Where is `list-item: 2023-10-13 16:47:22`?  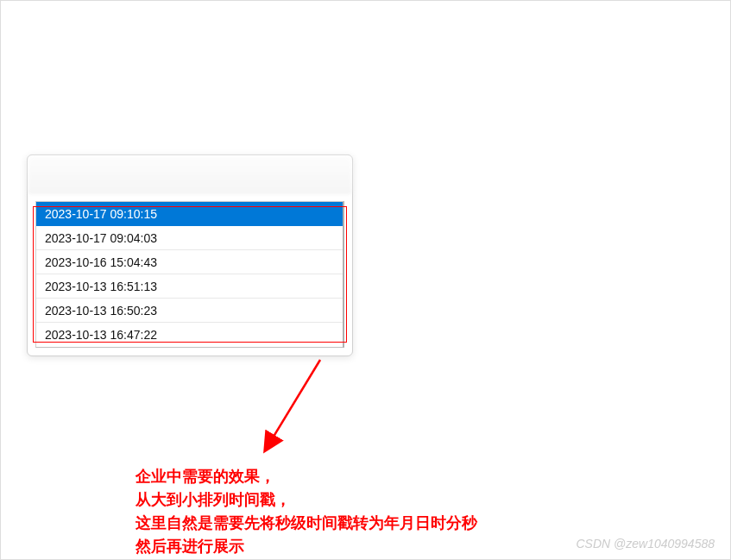
list-item: 2023-10-13 16:47:22 is located at coordinates (190, 335).